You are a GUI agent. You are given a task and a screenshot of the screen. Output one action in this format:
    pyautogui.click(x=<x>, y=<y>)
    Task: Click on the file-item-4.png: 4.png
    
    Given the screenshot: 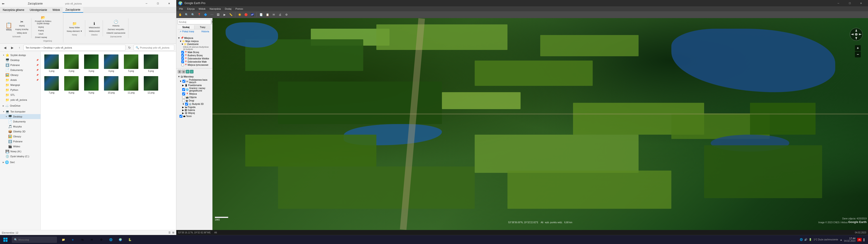 What is the action you would take?
    pyautogui.click(x=111, y=63)
    